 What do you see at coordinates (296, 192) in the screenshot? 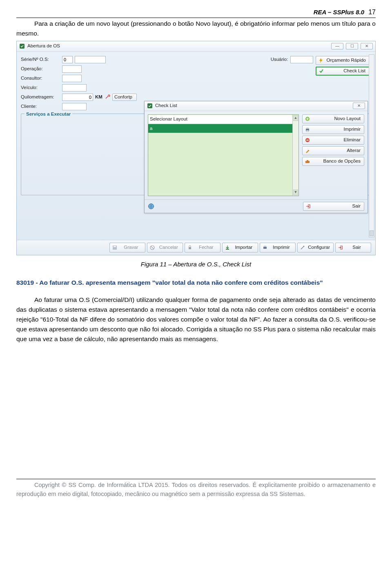
I see `scroll-down-icon: ▼` at bounding box center [296, 192].